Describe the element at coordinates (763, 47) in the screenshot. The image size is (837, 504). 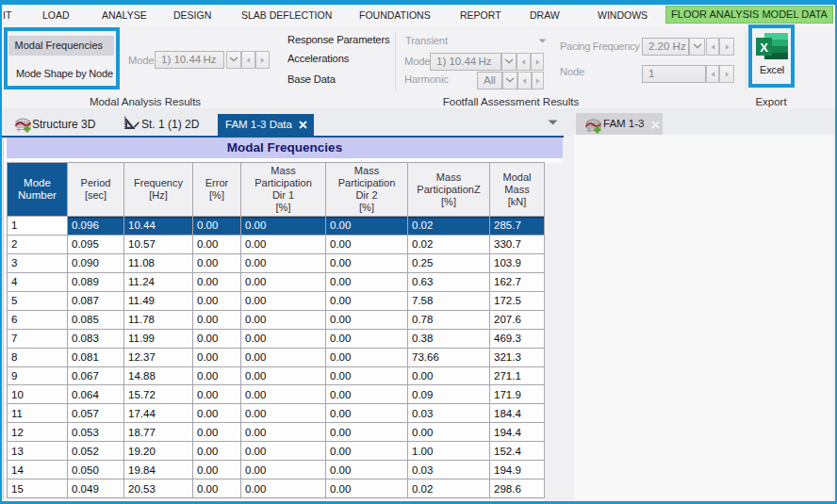
I see `svg-text: X` at that location.